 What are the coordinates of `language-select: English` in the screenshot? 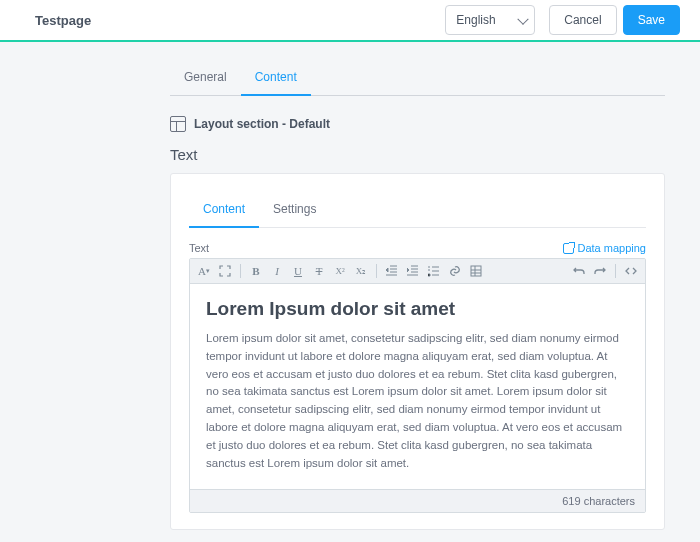 It's located at (490, 20).